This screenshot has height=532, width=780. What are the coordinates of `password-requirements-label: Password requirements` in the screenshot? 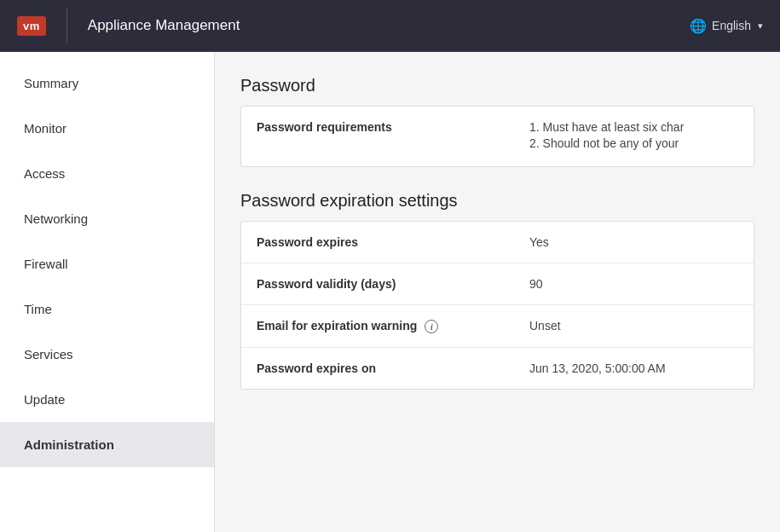 It's located at (393, 127).